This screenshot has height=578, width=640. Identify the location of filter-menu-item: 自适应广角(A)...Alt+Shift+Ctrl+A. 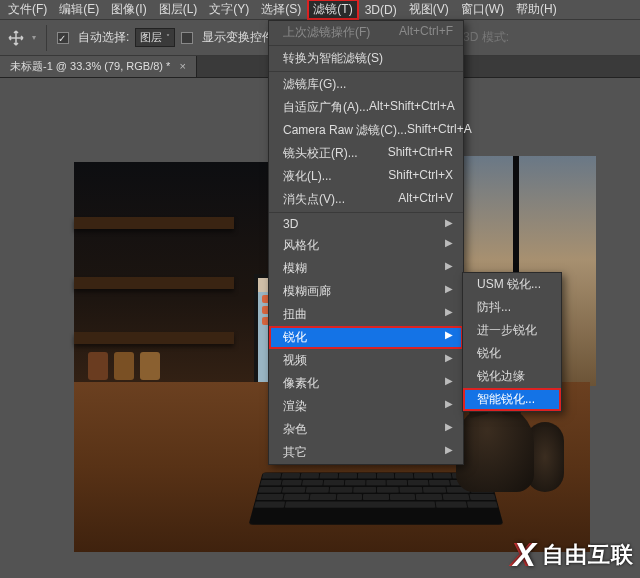
(366, 108).